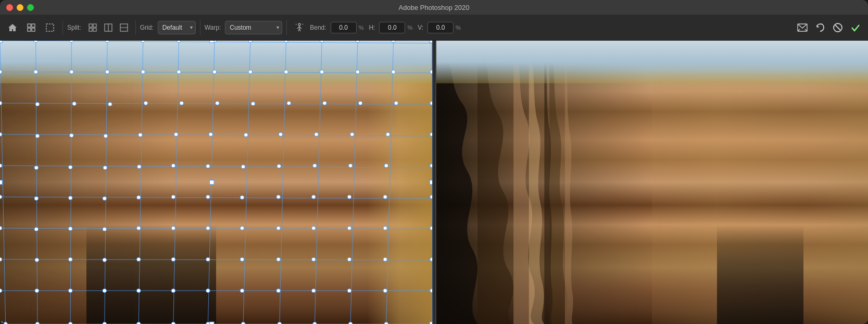 The height and width of the screenshot is (324, 868). I want to click on grid-dropdown-wrapper: Default 3x3 4x4 5x5, so click(177, 28).